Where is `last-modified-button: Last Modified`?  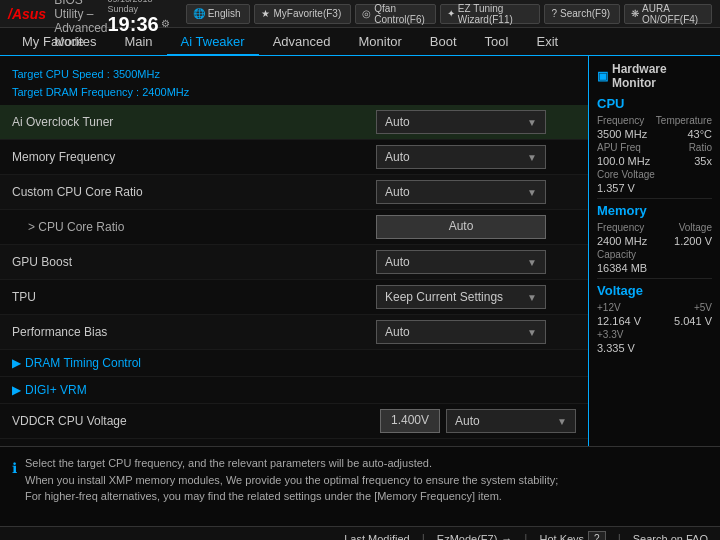
last-modified-button: Last Modified is located at coordinates (376, 537).